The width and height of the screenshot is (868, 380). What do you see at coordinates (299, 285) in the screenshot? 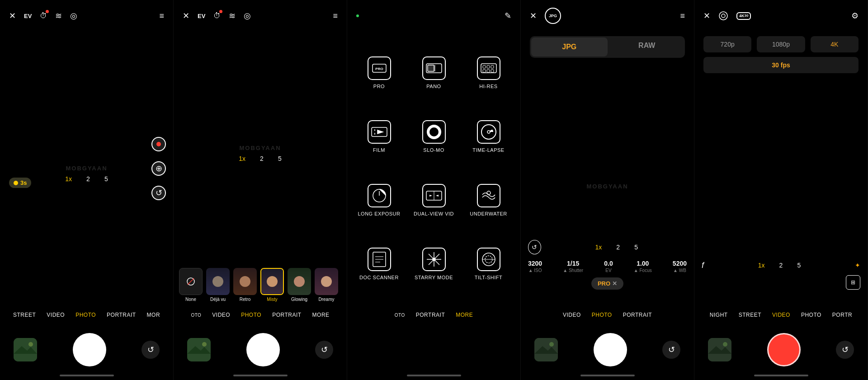
I see `filter-glowing: Glowing` at bounding box center [299, 285].